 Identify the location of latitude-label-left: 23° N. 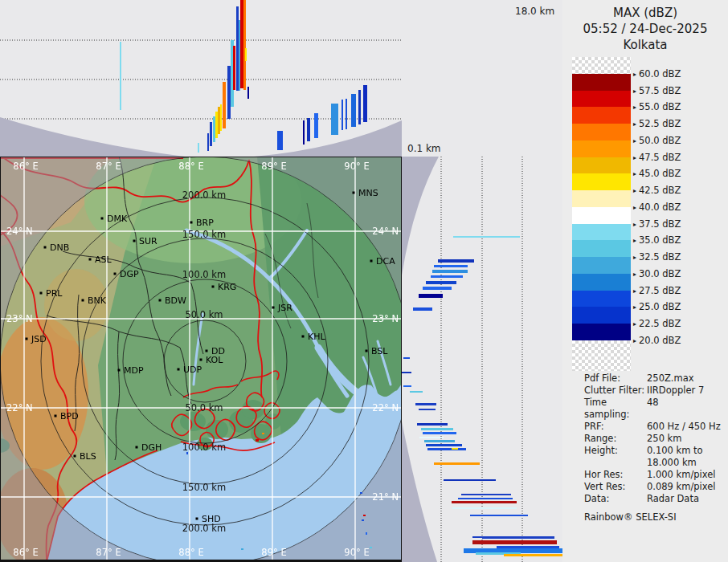
(19, 319).